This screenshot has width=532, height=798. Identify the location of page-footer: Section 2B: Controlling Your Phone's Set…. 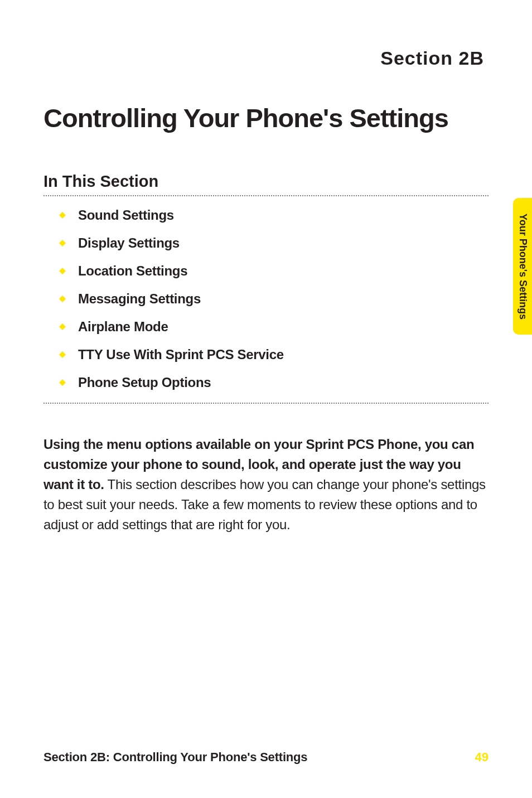
(266, 757).